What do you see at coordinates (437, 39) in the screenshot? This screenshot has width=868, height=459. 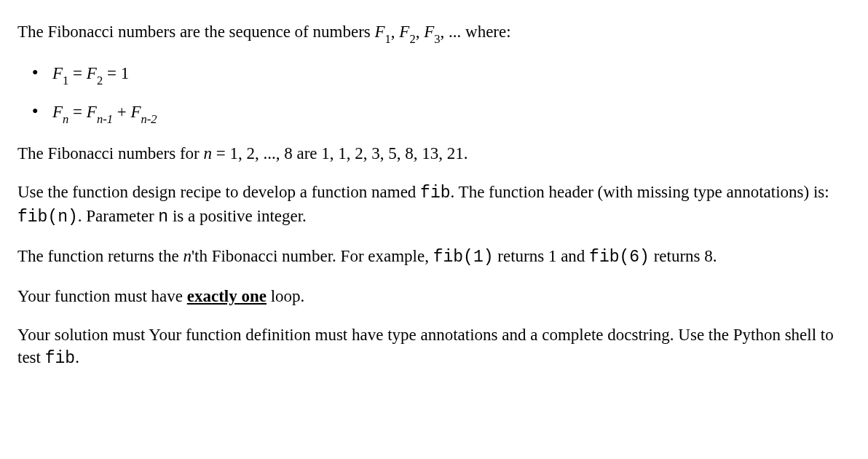 I see `sub-3: 3` at bounding box center [437, 39].